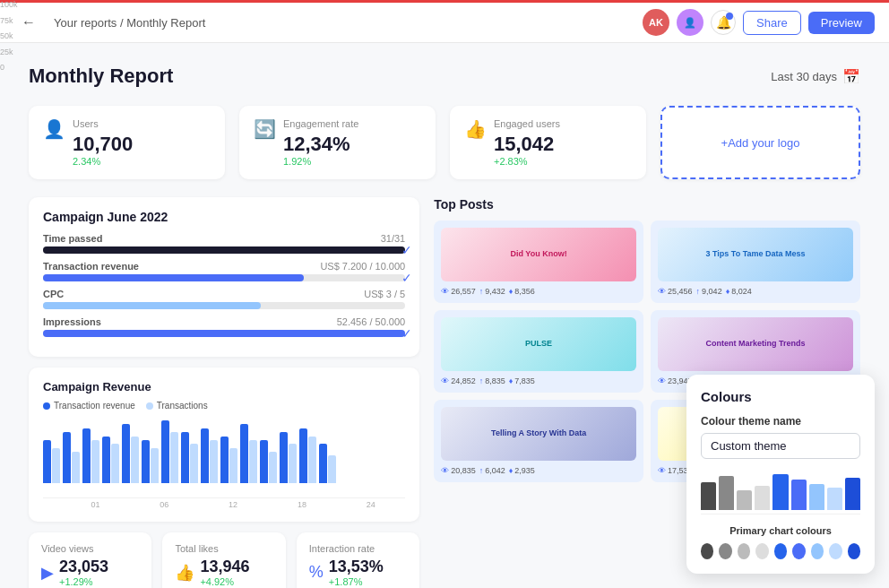 The image size is (889, 588). What do you see at coordinates (90, 549) in the screenshot?
I see `video-views-label: Video views` at bounding box center [90, 549].